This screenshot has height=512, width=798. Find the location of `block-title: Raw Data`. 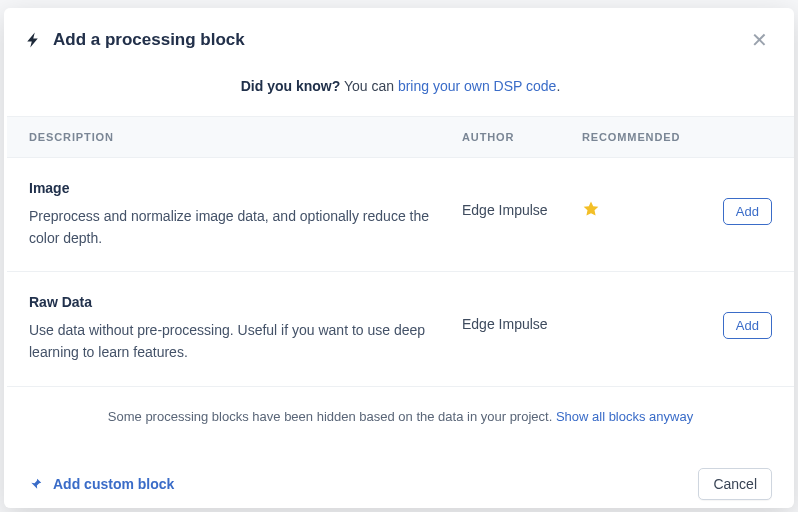

block-title: Raw Data is located at coordinates (240, 302).